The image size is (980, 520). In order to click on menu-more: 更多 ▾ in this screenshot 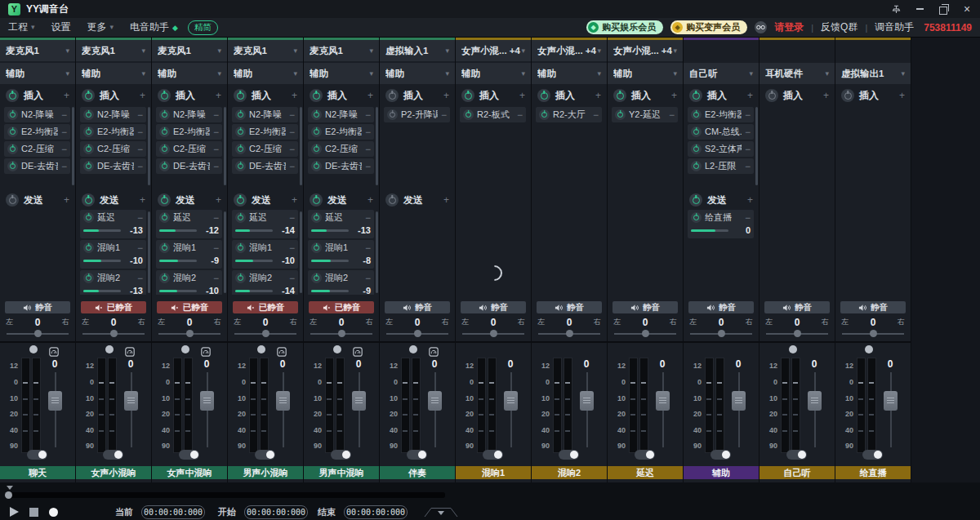, I will do `click(101, 28)`.